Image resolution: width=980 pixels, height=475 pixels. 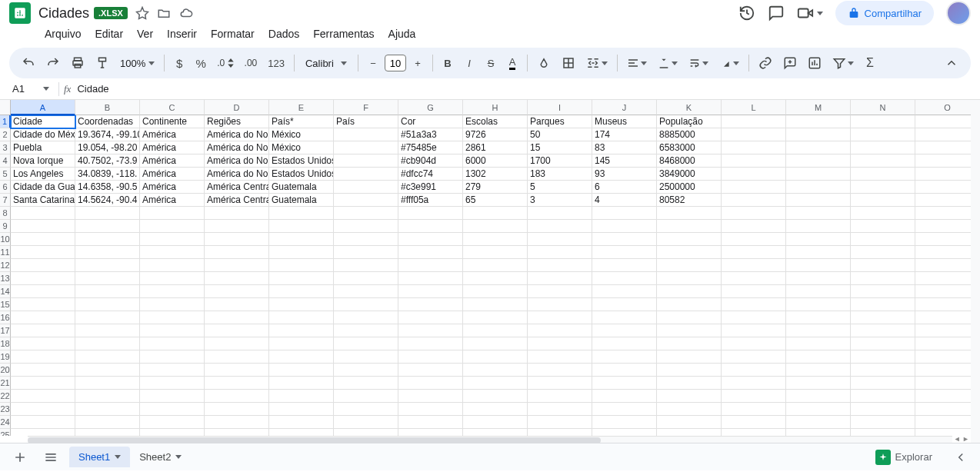 I want to click on cell-E24, so click(x=302, y=423).